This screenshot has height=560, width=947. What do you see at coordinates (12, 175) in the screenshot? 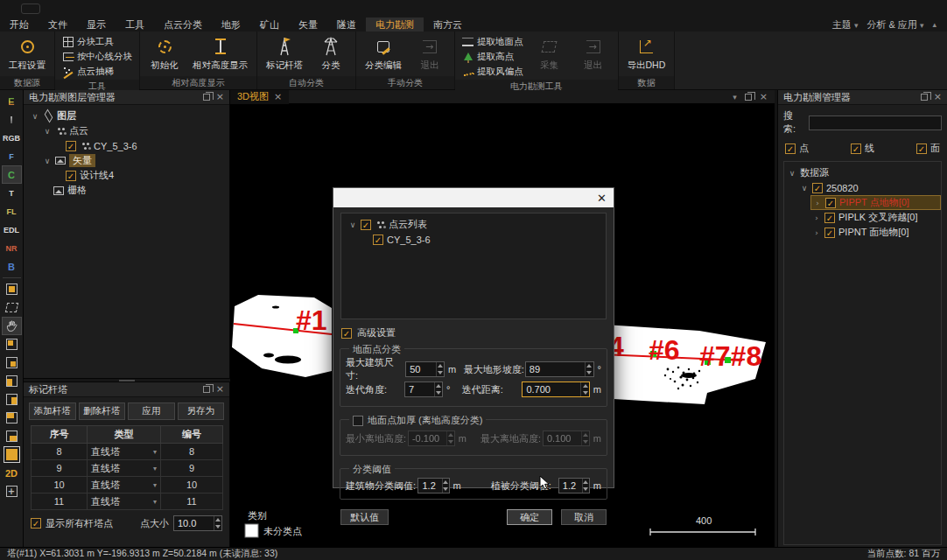
I see `classification-render-icon: C` at bounding box center [12, 175].